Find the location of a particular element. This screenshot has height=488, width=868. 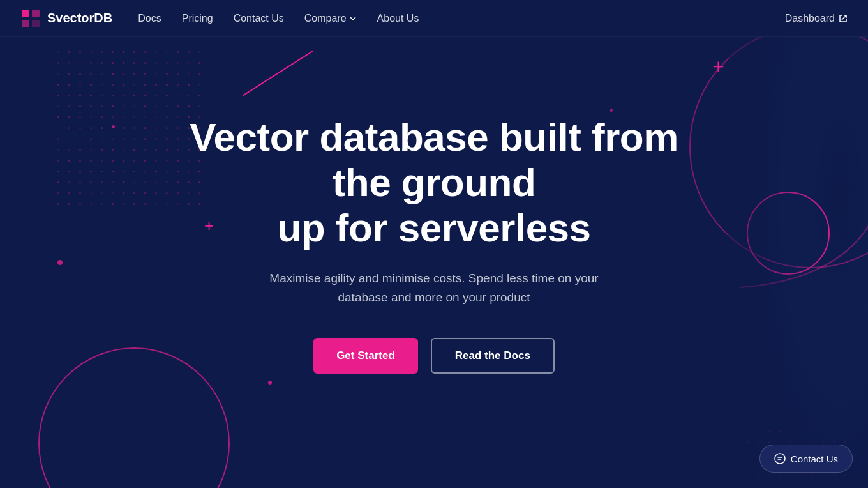

get-started-button: Get Started is located at coordinates (366, 356).